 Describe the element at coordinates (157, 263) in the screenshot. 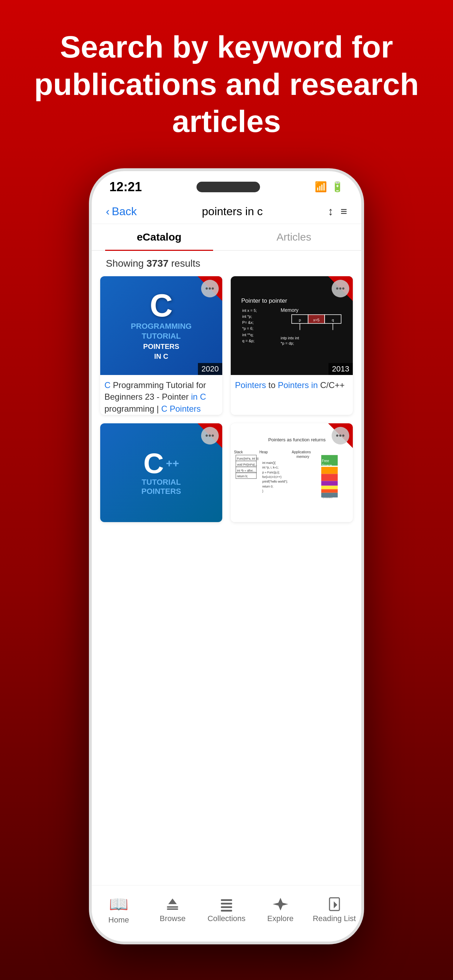

I see `results-count: 3737` at that location.